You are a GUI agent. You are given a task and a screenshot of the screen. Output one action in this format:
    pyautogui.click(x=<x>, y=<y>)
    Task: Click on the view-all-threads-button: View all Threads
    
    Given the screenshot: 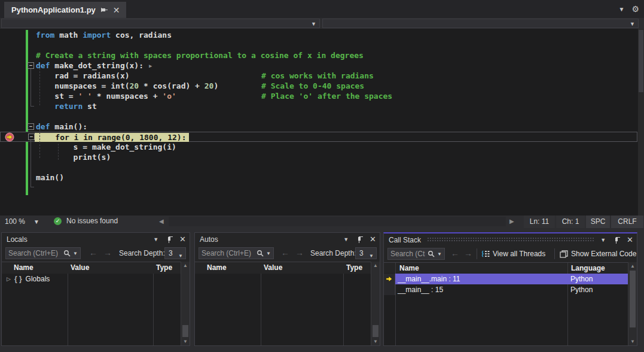 What is the action you would take?
    pyautogui.click(x=513, y=254)
    